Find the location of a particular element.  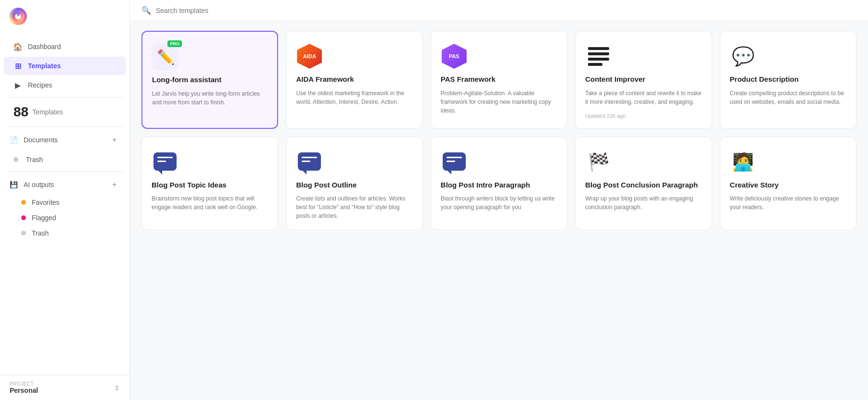

card-icon: 🧑‍💻 is located at coordinates (743, 162).